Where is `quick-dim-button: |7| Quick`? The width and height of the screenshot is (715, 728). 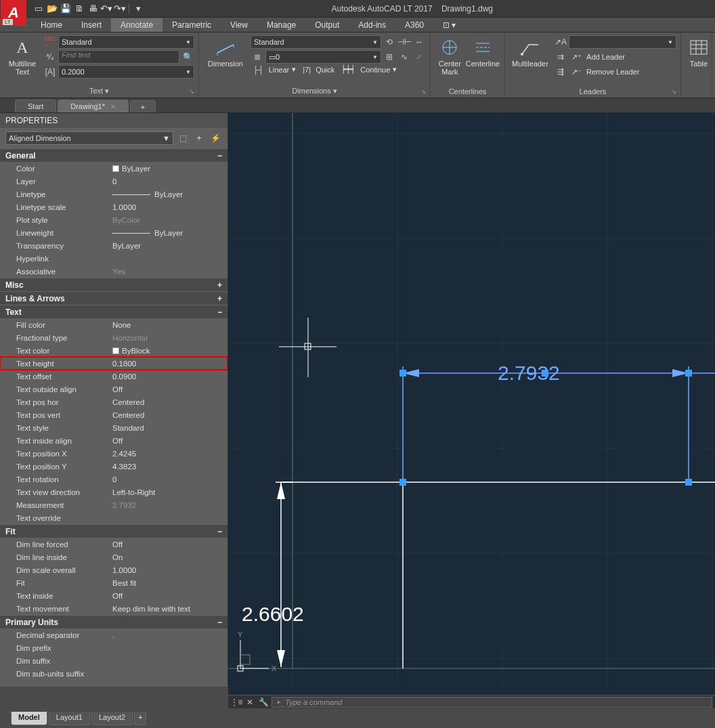 quick-dim-button: |7| Quick is located at coordinates (318, 69).